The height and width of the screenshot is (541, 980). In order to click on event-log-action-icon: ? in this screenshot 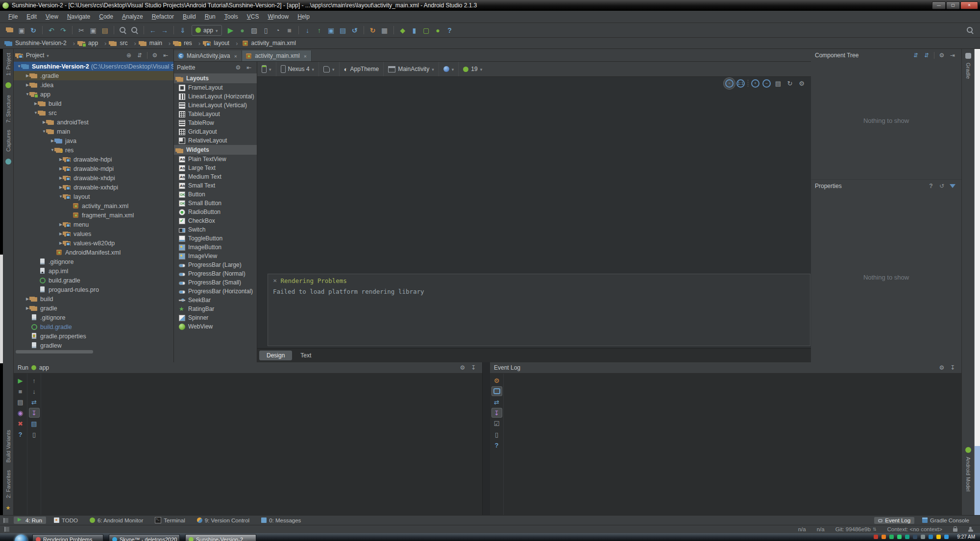, I will do `click(497, 445)`.